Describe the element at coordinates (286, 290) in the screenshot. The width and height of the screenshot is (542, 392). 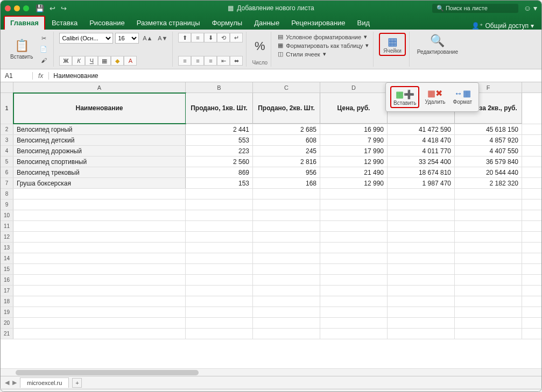
I see `cell-C17` at that location.